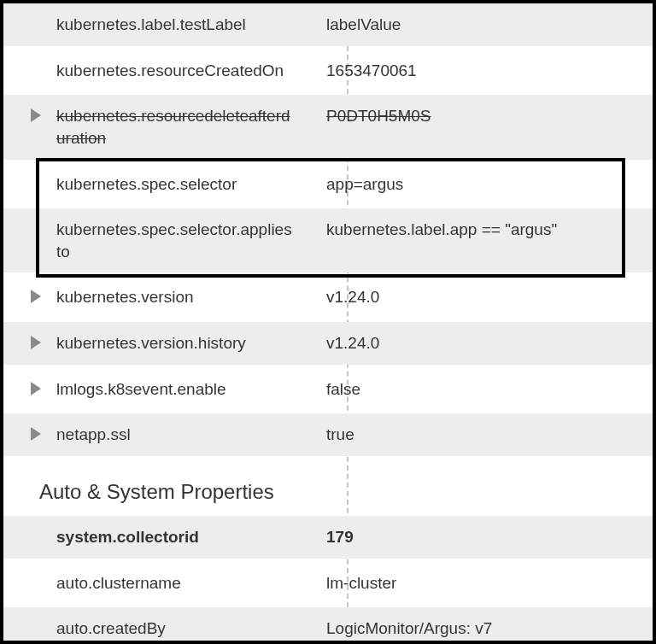 The height and width of the screenshot is (644, 656). What do you see at coordinates (179, 435) in the screenshot?
I see `property-key: netapp.ssl` at bounding box center [179, 435].